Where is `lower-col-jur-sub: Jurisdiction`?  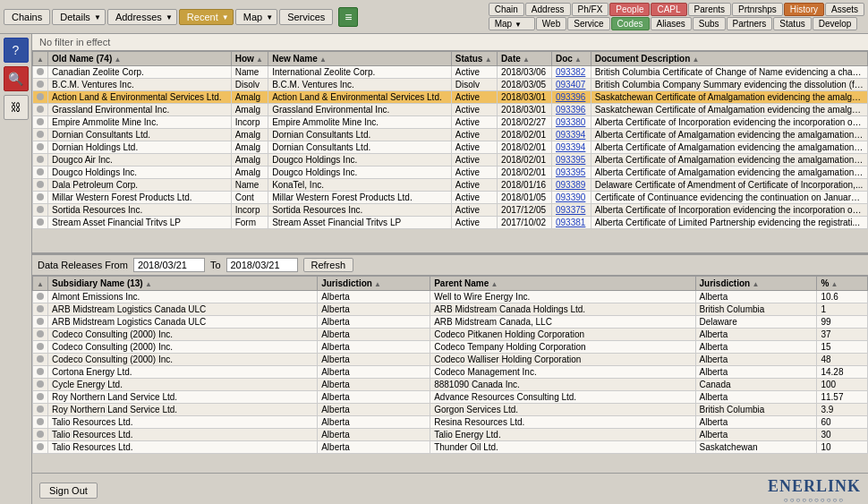
lower-col-jur-sub: Jurisdiction is located at coordinates (374, 284).